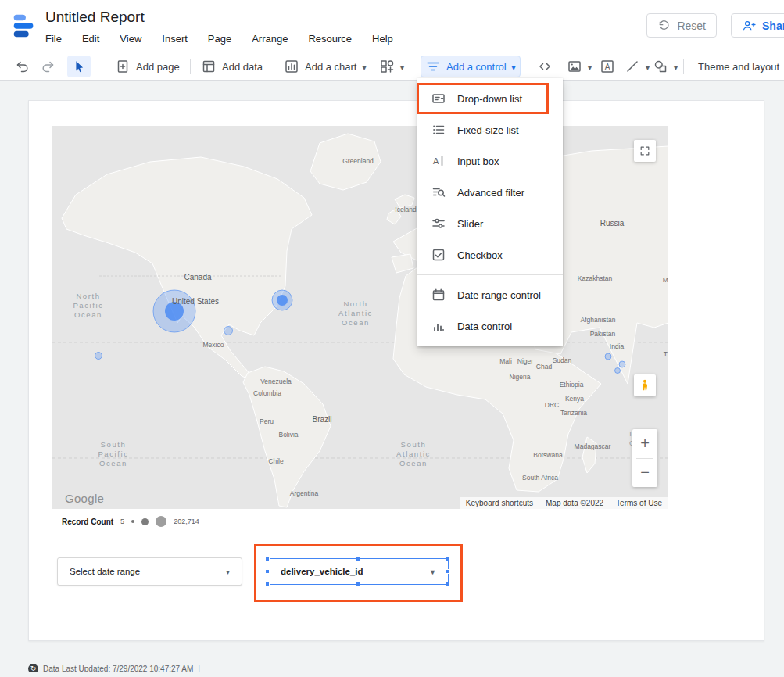  I want to click on zoom-out-button: −, so click(645, 474).